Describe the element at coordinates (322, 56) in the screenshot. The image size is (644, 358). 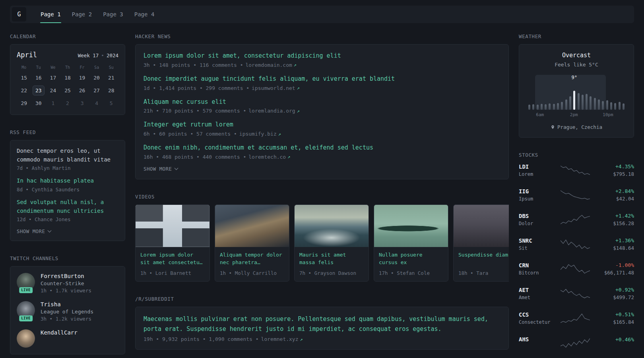
I see `hackernews-item-title: Lorem ipsum dolor sit amet, consectetur …` at that location.